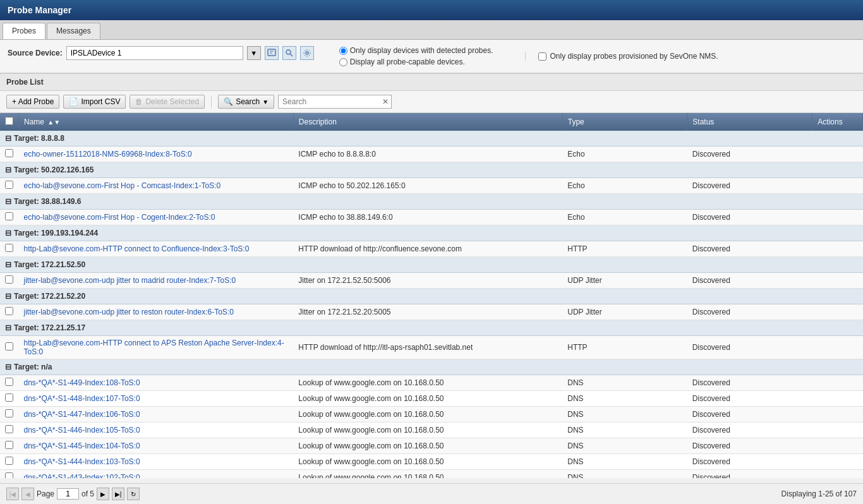  What do you see at coordinates (428, 312) in the screenshot?
I see `row-desc-cell: Jitter on 172.21.52.20:5005` at bounding box center [428, 312].